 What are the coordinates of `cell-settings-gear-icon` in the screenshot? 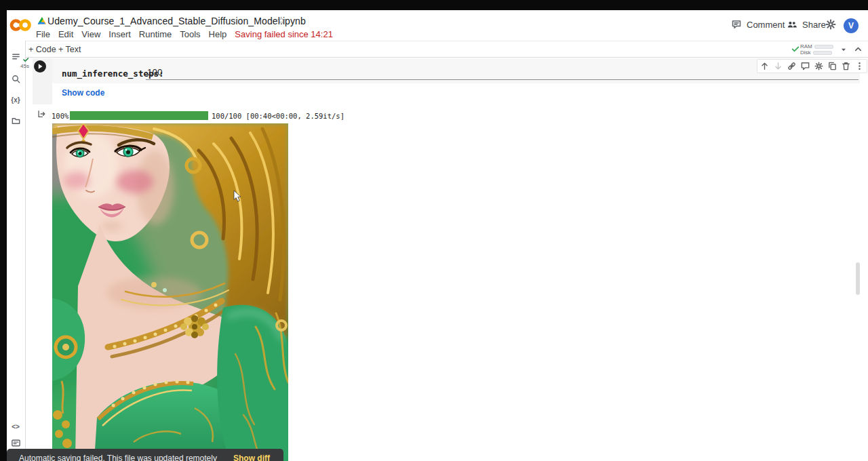 It's located at (819, 66).